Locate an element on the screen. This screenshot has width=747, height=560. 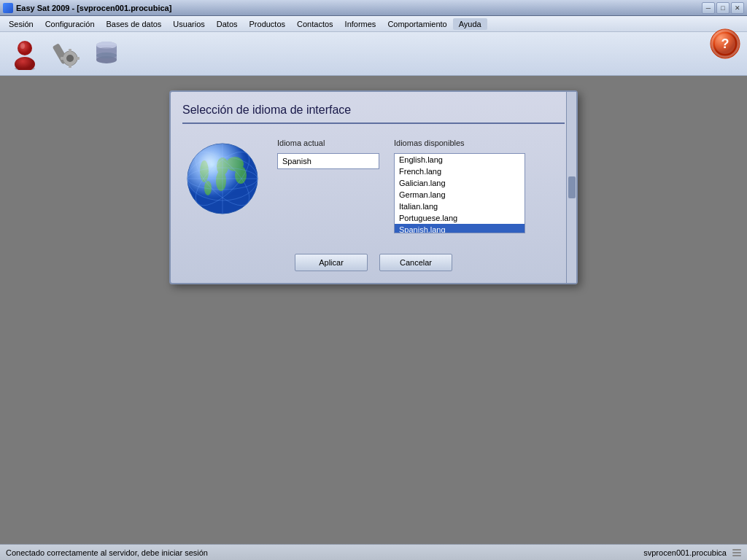
window-title: Easy Sat 2009 - [svprocen001.procubica] is located at coordinates (93, 8).